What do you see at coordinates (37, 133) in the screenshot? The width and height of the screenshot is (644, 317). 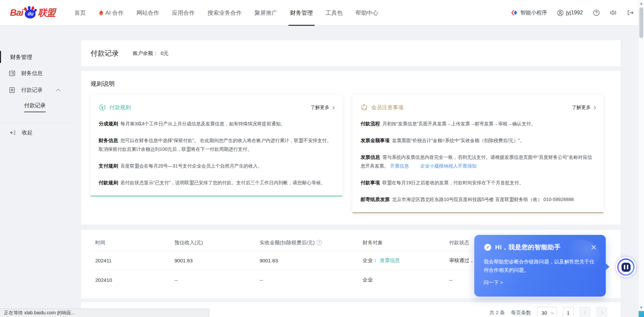 I see `sidebar-collapse-button: 收起` at bounding box center [37, 133].